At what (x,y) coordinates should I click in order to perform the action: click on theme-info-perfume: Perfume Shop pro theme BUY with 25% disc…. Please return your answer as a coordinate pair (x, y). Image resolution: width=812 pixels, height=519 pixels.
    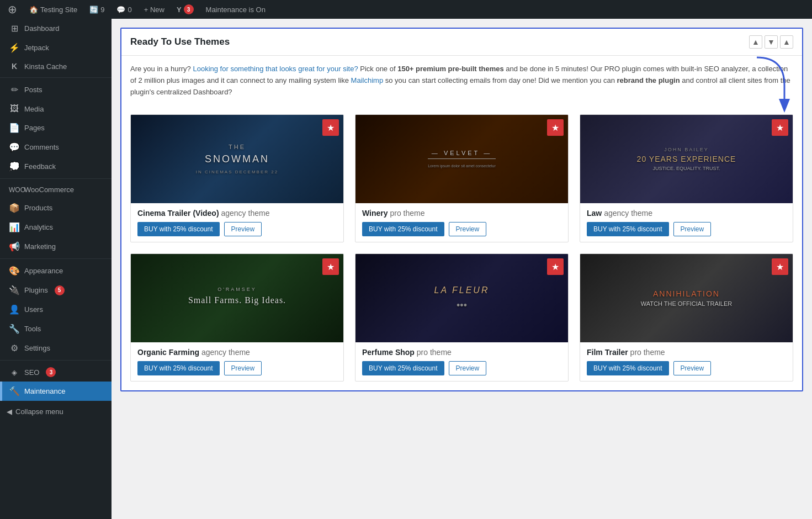
    Looking at the image, I should click on (461, 362).